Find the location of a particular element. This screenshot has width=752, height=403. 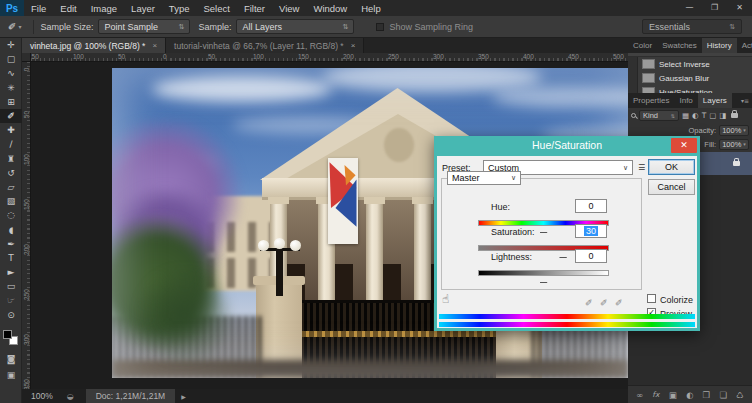

panel-tab-actions: Actions is located at coordinates (744, 46).